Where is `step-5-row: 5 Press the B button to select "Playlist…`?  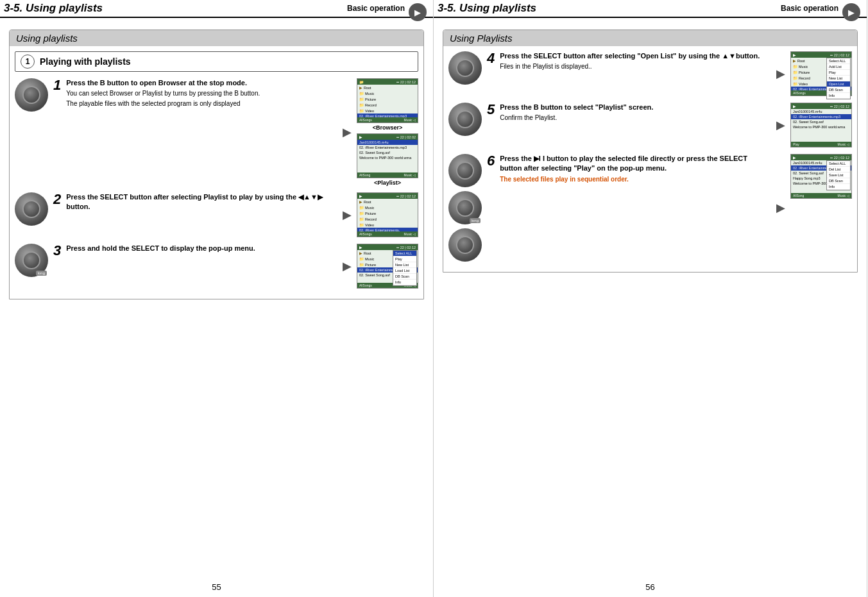
step-5-row: 5 Press the B button to select "Playlist… is located at coordinates (651, 125).